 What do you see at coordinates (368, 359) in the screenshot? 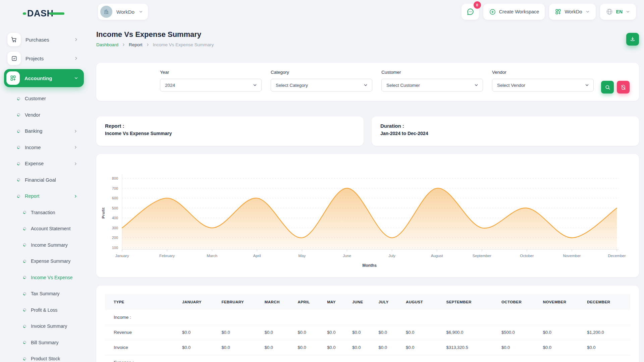
I see `table-section-row: Expense :` at bounding box center [368, 359].